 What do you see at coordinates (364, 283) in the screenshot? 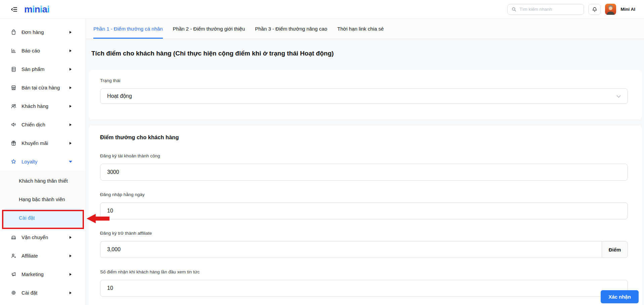
I see `field-xem-tin-tuc: Số điểm nhận khi khách hàng lần đầu xem …` at bounding box center [364, 283].